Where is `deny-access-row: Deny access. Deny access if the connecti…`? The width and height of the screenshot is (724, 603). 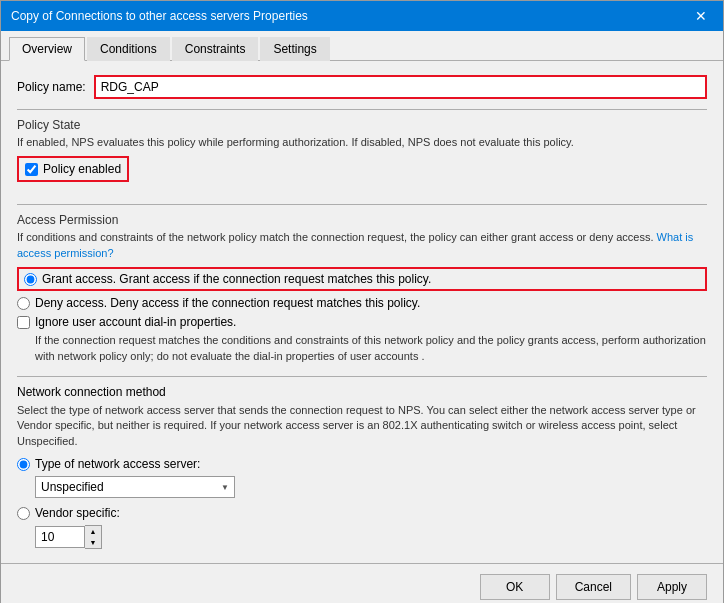 deny-access-row: Deny access. Deny access if the connecti… is located at coordinates (362, 303).